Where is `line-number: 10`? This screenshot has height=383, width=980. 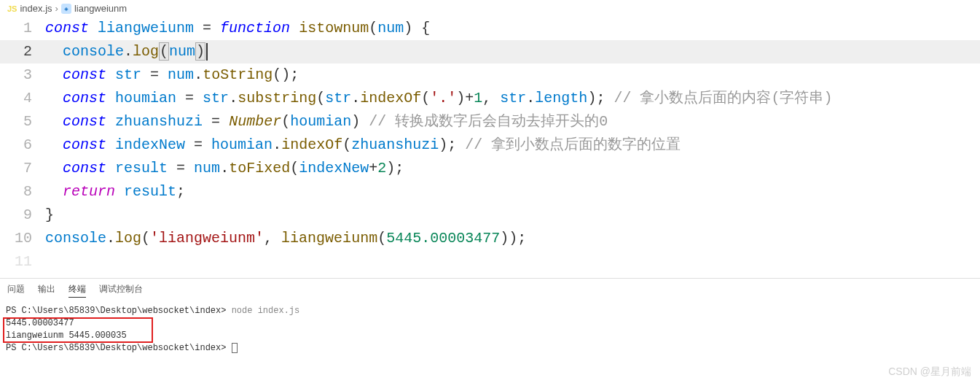 line-number: 10 is located at coordinates (23, 239).